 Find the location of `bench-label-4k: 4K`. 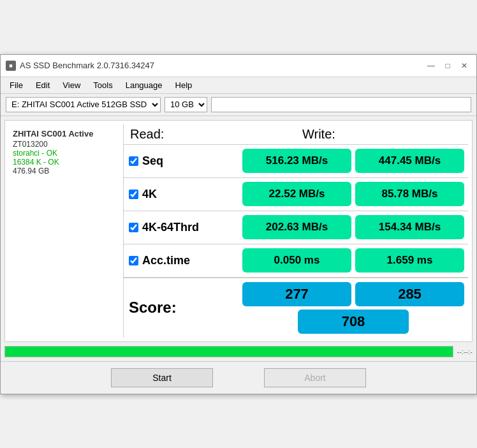

bench-label-4k: 4K is located at coordinates (181, 194).